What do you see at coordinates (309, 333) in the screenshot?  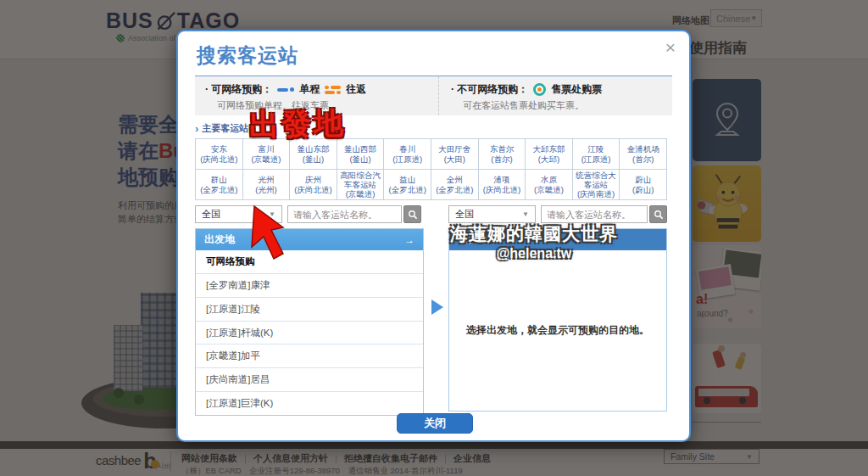 I see `departure-list: 可网络预购 [全罗南道]康津 [江原道]江陵 [江原道]杆城(K) [京畿道]加…` at bounding box center [309, 333].